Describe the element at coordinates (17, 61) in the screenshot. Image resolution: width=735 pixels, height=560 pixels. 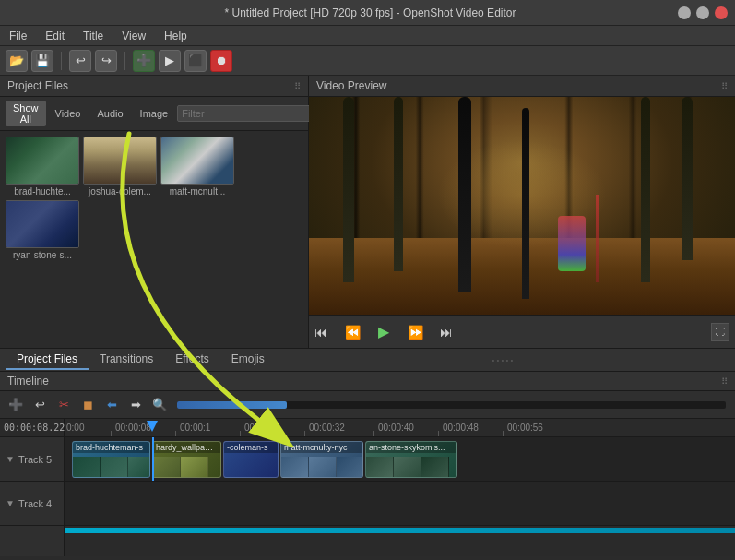
I see `open-button: 📂` at that location.